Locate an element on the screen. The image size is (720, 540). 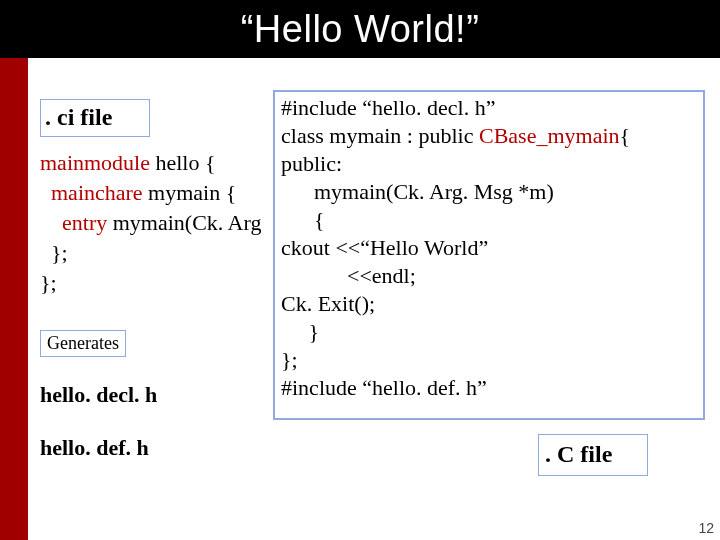
c-l2a: class mymain : public is located at coordinates (380, 136).